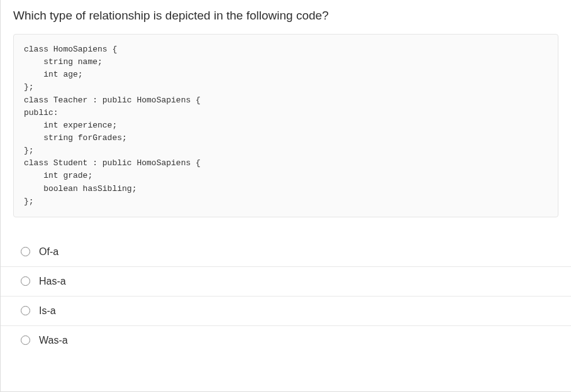 The width and height of the screenshot is (571, 392). Describe the element at coordinates (48, 311) in the screenshot. I see `option-label: Is-a` at that location.